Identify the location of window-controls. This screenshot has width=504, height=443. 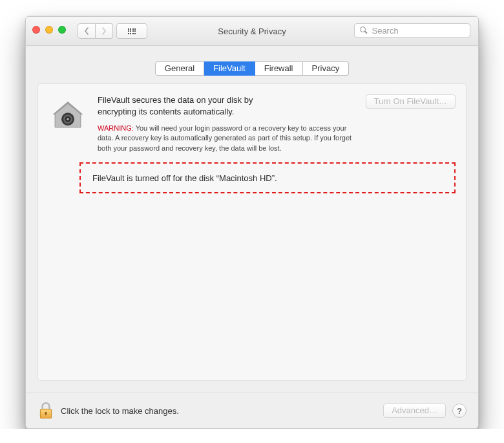
(49, 30).